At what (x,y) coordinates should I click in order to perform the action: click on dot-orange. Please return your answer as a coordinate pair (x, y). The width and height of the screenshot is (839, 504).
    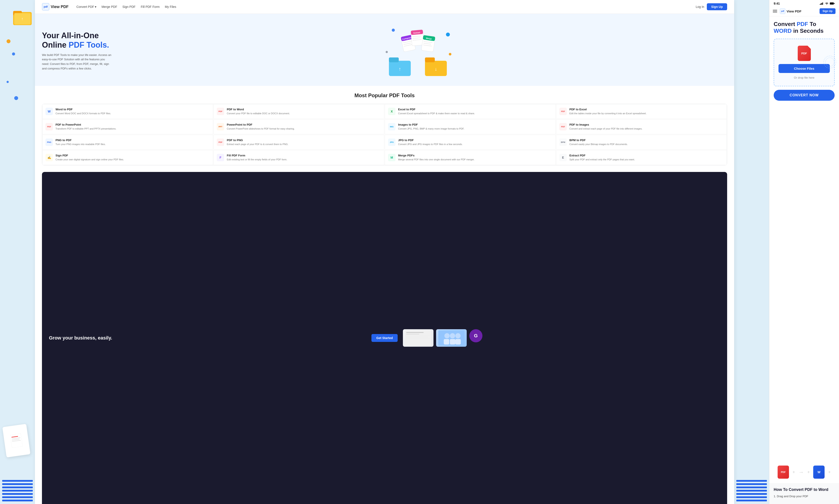
    Looking at the image, I should click on (8, 41).